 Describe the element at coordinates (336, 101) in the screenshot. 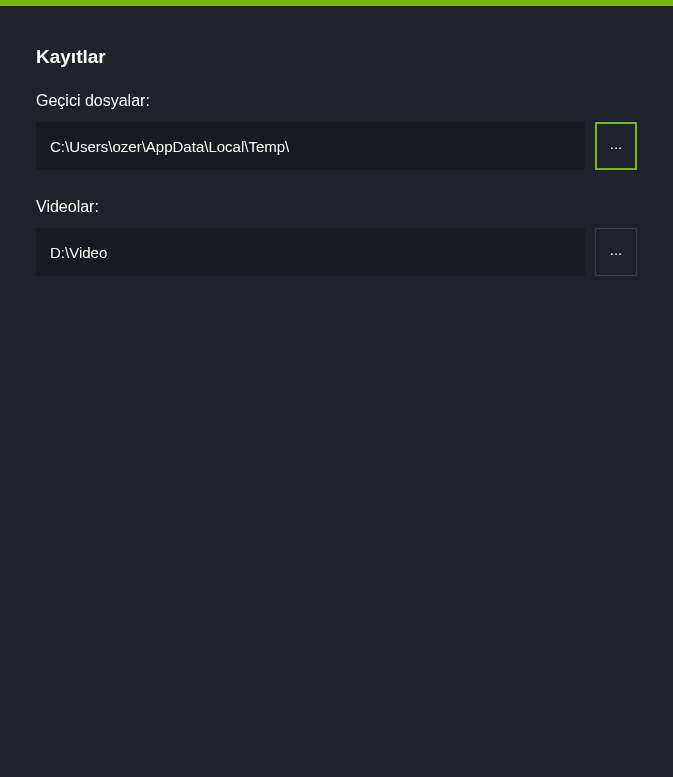

I see `temp-files-label: Geçici dosyalar:` at that location.